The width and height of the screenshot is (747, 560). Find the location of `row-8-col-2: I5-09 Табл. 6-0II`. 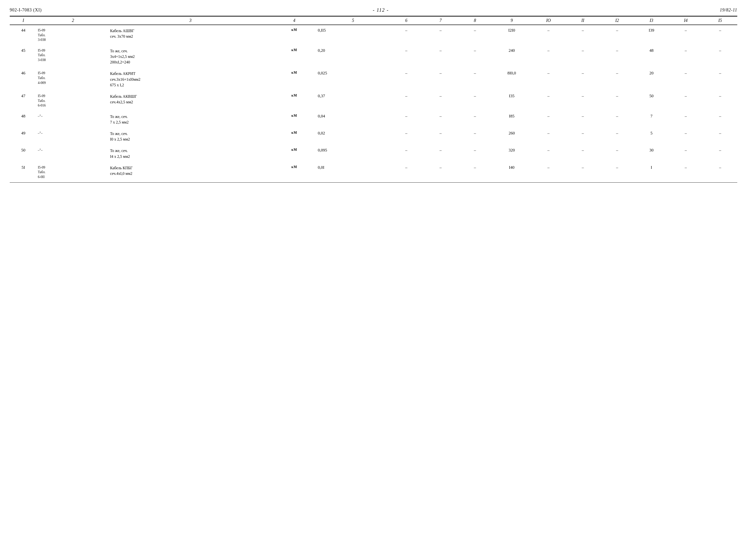

row-8-col-2: I5-09 Табл. 6-0II is located at coordinates (73, 172).